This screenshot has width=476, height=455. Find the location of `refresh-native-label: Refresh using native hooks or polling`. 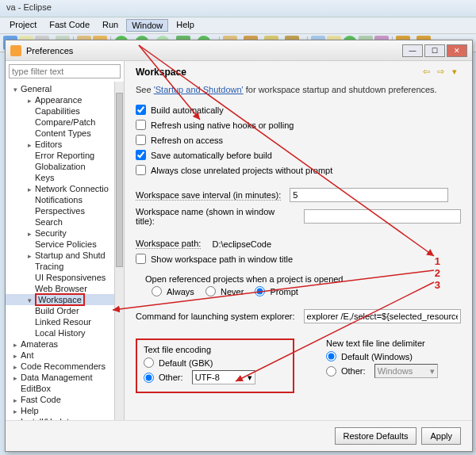

refresh-native-label: Refresh using native hooks or polling is located at coordinates (222, 125).